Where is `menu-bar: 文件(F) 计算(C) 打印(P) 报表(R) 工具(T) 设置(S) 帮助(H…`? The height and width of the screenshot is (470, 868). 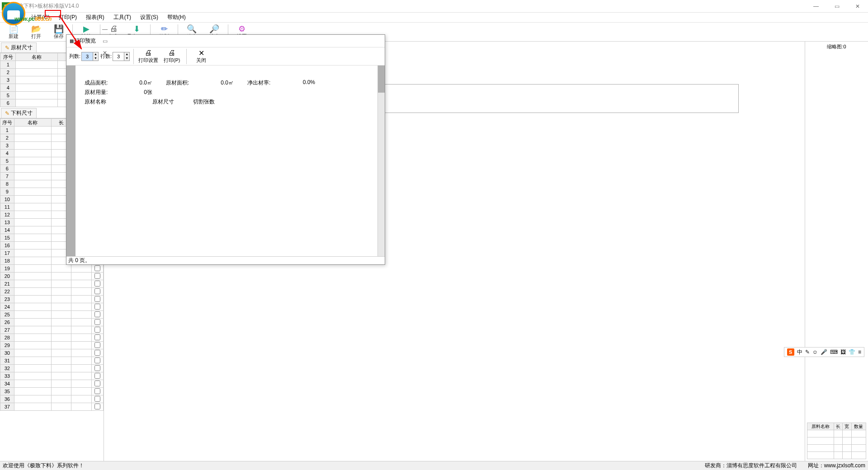
menu-bar: 文件(F) 计算(C) 打印(P) 报表(R) 工具(T) 设置(S) 帮助(H… is located at coordinates (434, 18).